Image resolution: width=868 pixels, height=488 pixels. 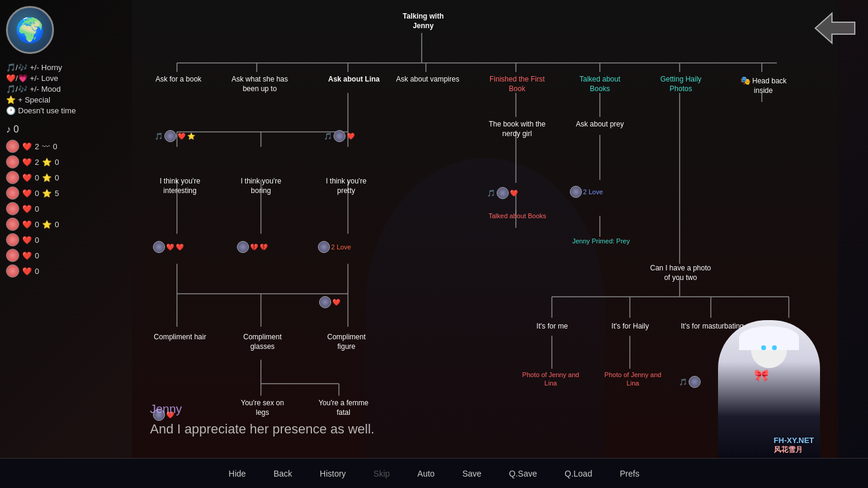 I want to click on pretty-badges: 2 Love, so click(x=335, y=247).